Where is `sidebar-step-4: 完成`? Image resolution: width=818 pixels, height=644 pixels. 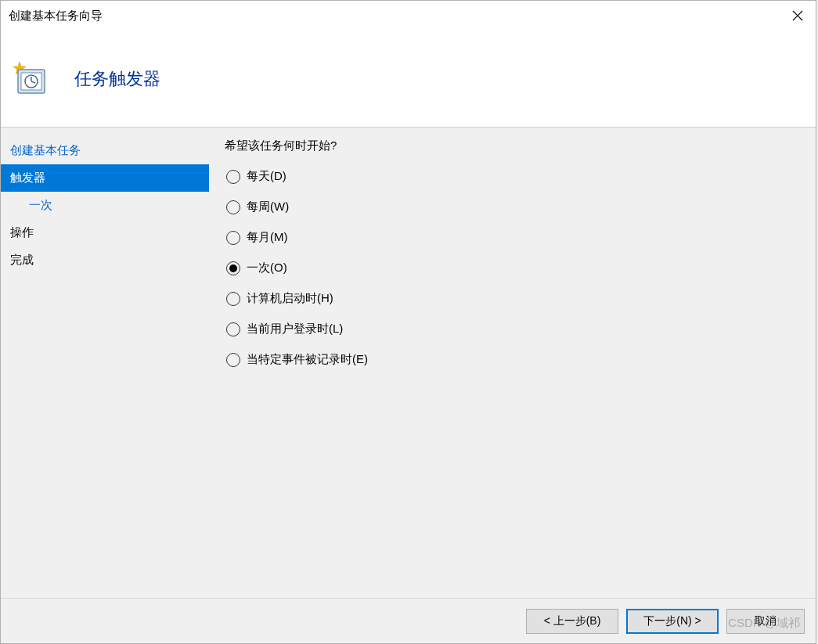
sidebar-step-4: 完成 is located at coordinates (105, 260).